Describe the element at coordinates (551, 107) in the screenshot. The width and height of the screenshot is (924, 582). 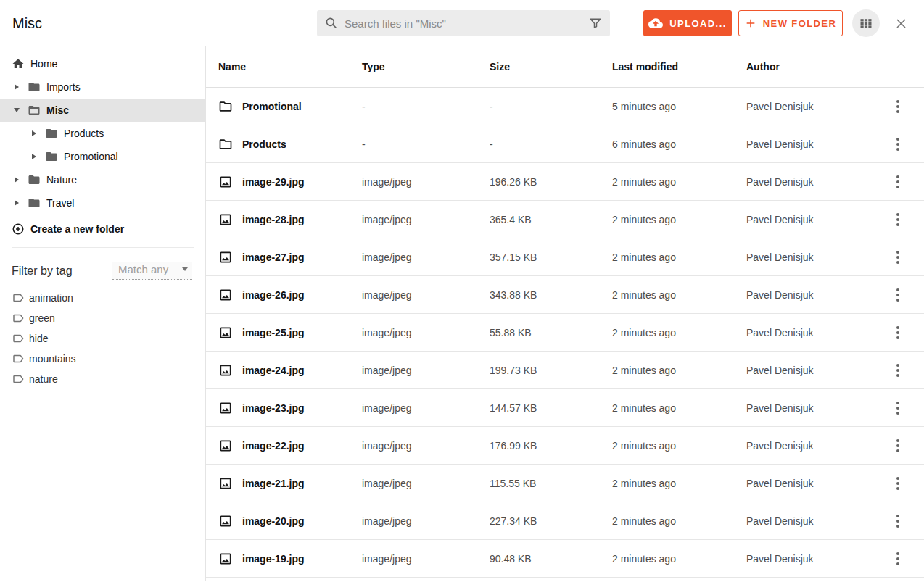
I see `file-size: -` at that location.